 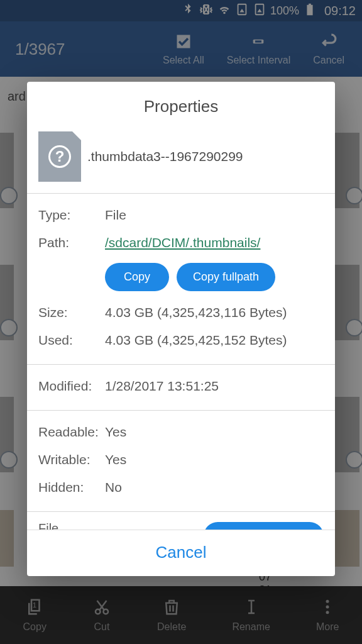 What do you see at coordinates (72, 386) in the screenshot?
I see `modified-label: Modified:` at bounding box center [72, 386].